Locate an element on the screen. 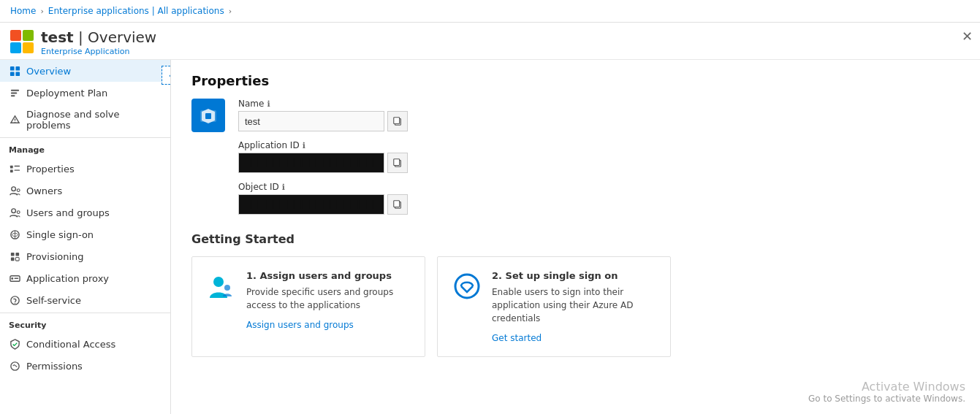  app-id-field-group: Application ID ℹ is located at coordinates (599, 156).